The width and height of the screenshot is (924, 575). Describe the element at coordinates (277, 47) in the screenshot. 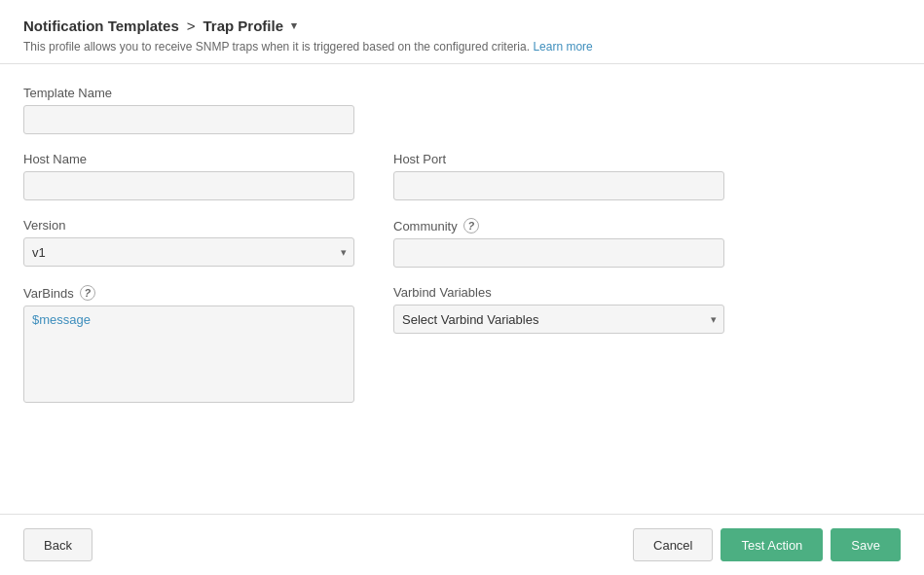

I see `subtitle-text: This profile allows you to receive SNMP …` at that location.